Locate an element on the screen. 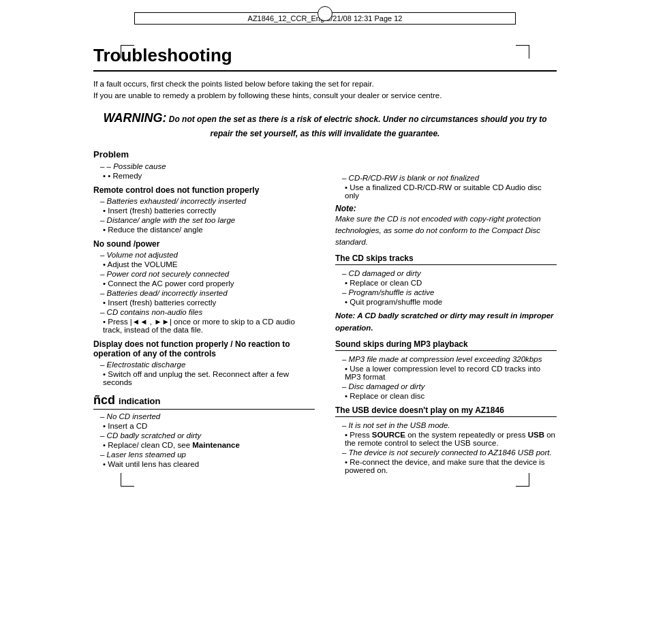  no-sound-section: No sound /power Volume not adjusted Adju… is located at coordinates (204, 286).